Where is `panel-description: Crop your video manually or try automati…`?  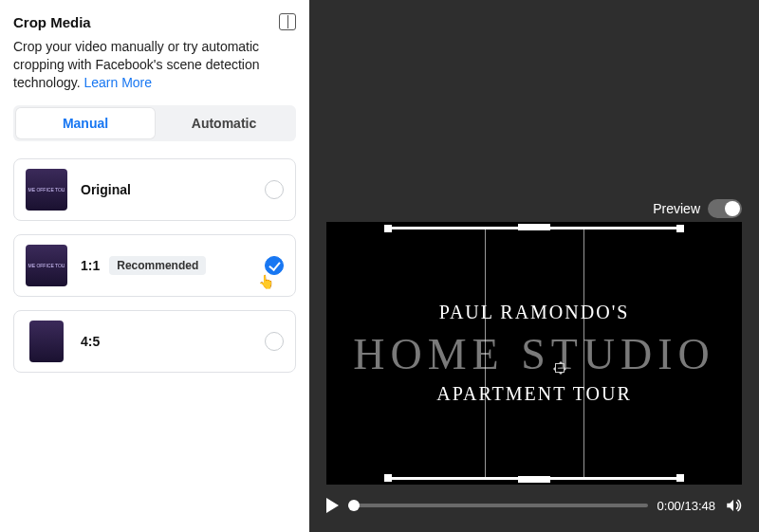 panel-description: Crop your video manually or try automati… is located at coordinates (155, 64).